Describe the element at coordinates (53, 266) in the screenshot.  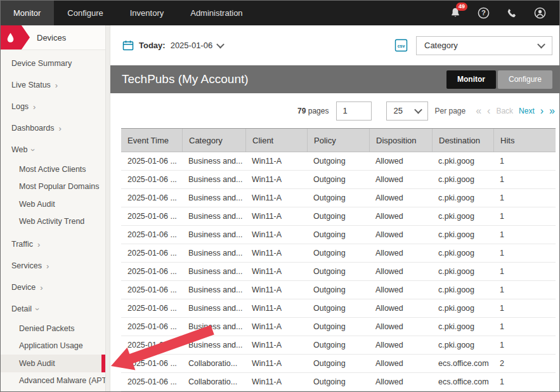
I see `sidebar-item-services: Services›` at that location.